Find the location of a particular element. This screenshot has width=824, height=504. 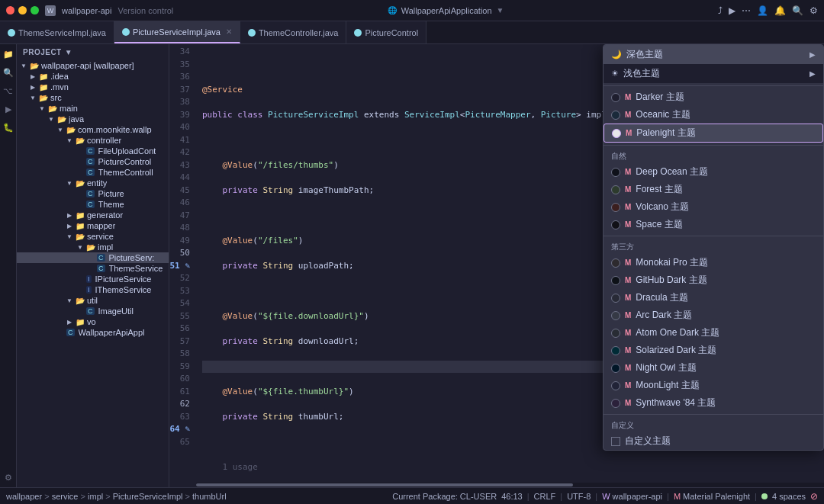

tree-package: ▼ 📂 com.moonkite.wallp is located at coordinates (93, 130).